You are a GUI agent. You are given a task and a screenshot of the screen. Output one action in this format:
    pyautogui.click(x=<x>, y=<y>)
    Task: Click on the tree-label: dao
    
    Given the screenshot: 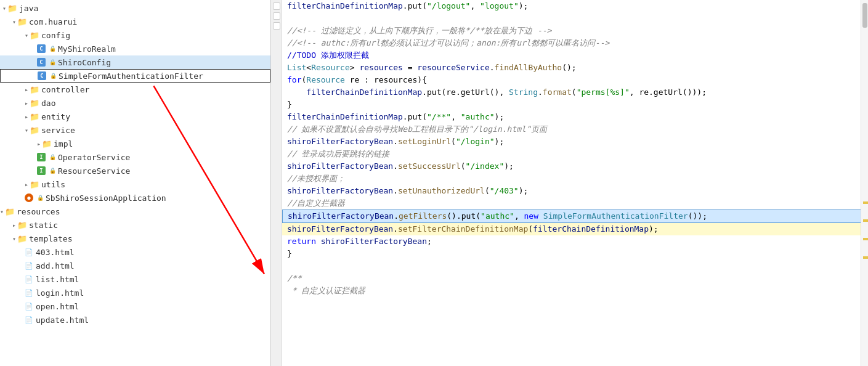 What is the action you would take?
    pyautogui.click(x=48, y=104)
    